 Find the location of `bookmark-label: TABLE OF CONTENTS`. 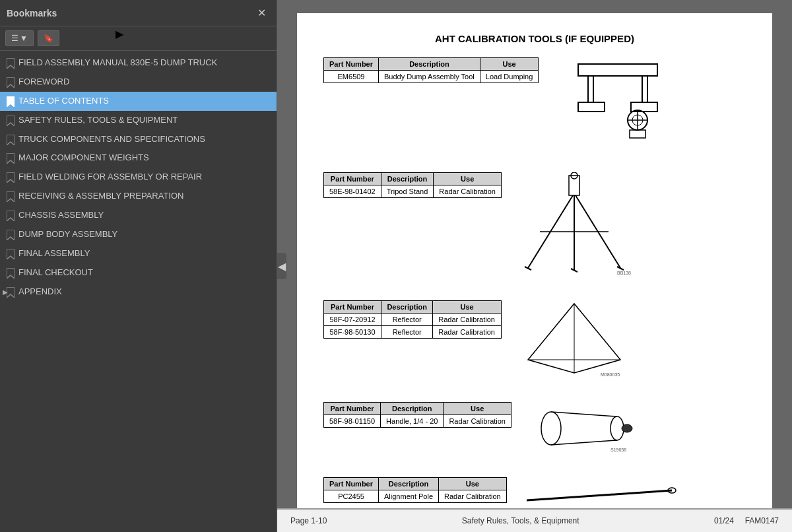

bookmark-label: TABLE OF CONTENTS is located at coordinates (63, 102).